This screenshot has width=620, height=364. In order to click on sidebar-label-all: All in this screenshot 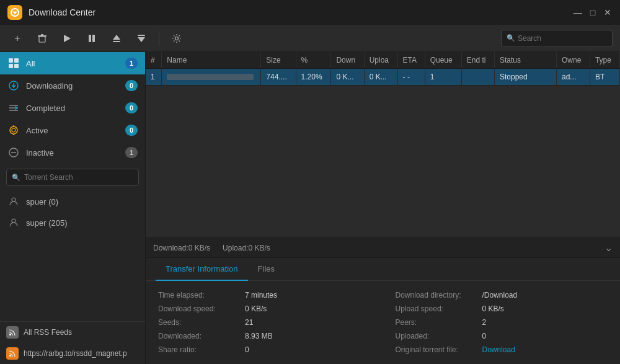, I will do `click(73, 63)`.